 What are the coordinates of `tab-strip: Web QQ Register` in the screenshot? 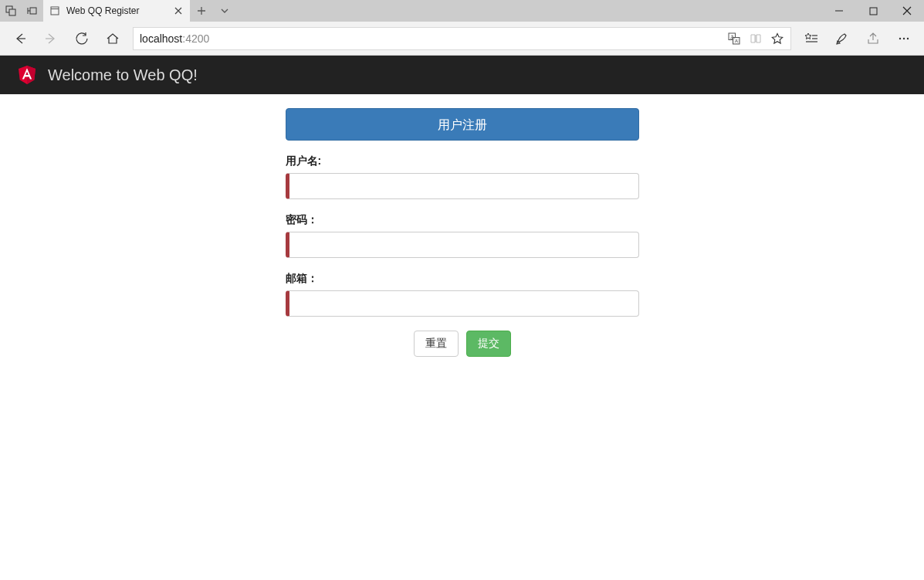 It's located at (140, 11).